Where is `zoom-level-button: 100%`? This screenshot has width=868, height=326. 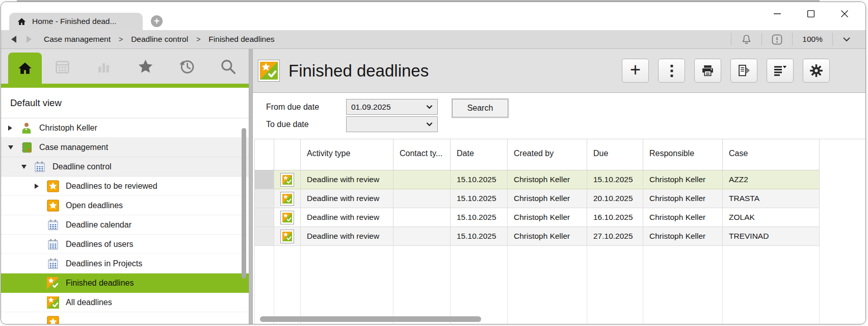 zoom-level-button: 100% is located at coordinates (812, 39).